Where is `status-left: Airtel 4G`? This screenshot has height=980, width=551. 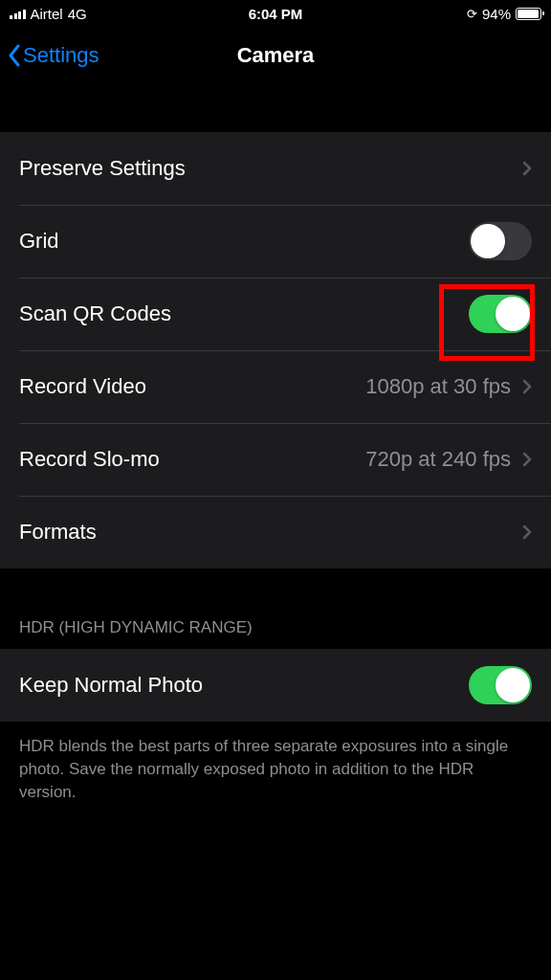 status-left: Airtel 4G is located at coordinates (48, 13).